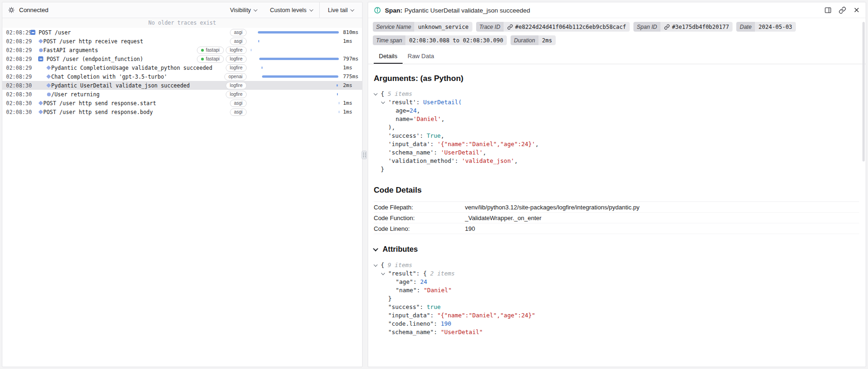 This screenshot has height=369, width=868. Describe the element at coordinates (462, 332) in the screenshot. I see `code-token: "UserDetail"` at that location.